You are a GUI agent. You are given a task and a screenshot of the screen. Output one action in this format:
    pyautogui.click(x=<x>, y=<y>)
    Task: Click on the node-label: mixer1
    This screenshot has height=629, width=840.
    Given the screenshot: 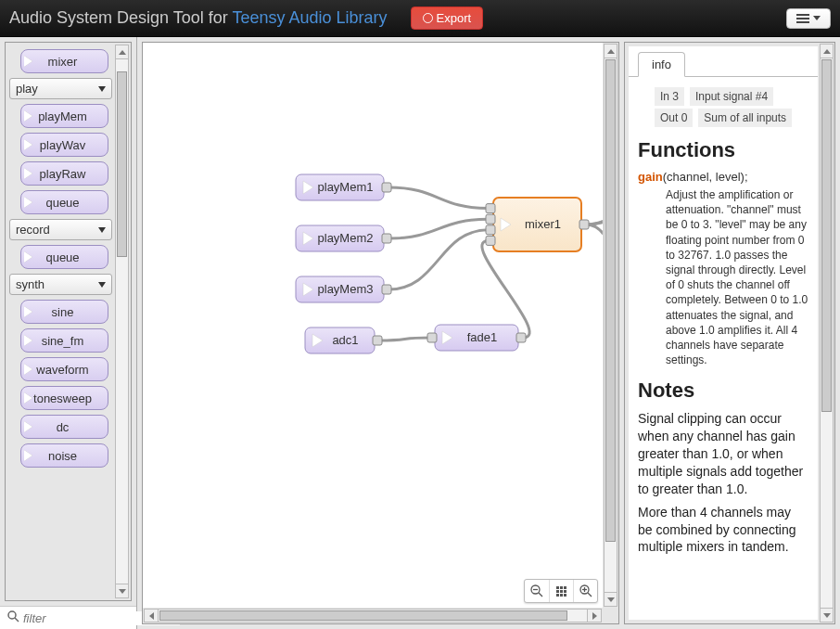 What is the action you would take?
    pyautogui.click(x=543, y=225)
    